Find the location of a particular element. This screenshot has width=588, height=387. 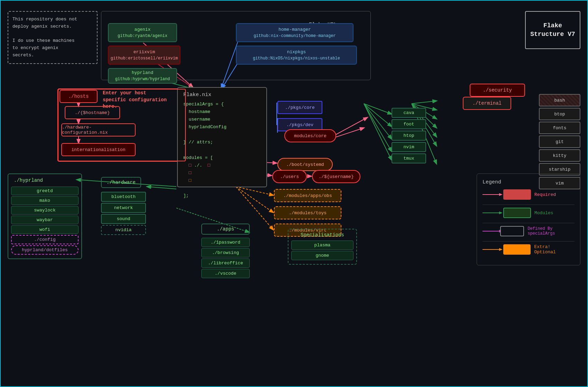

specialisations-box: Specialisations plasma gnome is located at coordinates (322, 247).